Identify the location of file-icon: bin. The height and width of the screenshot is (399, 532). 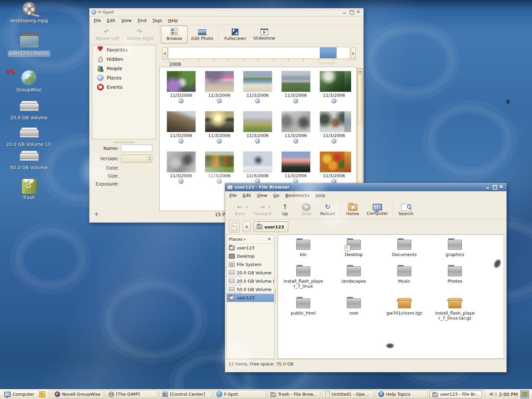
(303, 251).